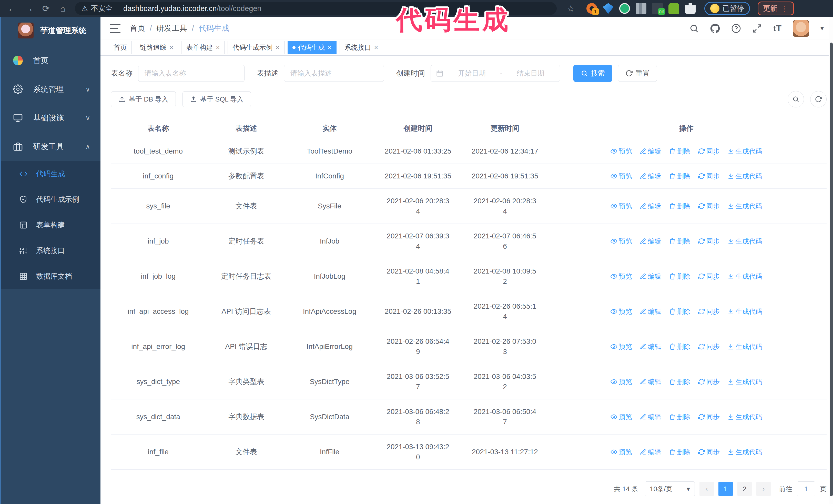 This screenshot has height=504, width=833. I want to click on sidebar-logo-row: 芋道管理系统, so click(51, 30).